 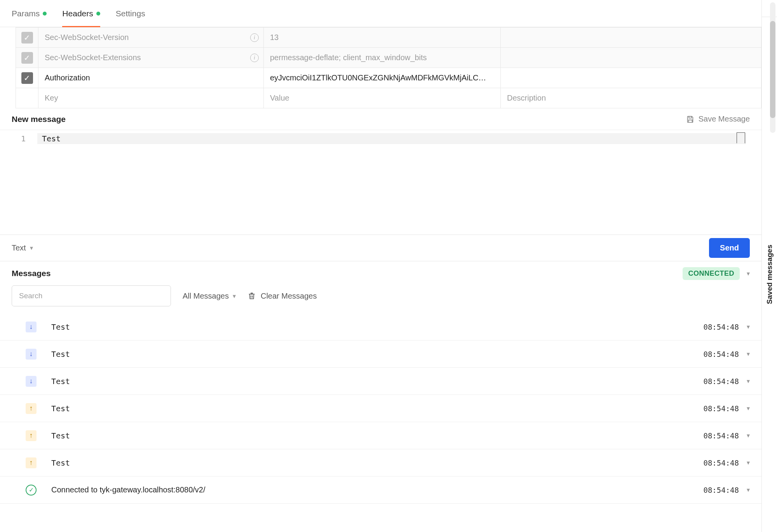 What do you see at coordinates (718, 119) in the screenshot?
I see `save-message-button: Save Message` at bounding box center [718, 119].